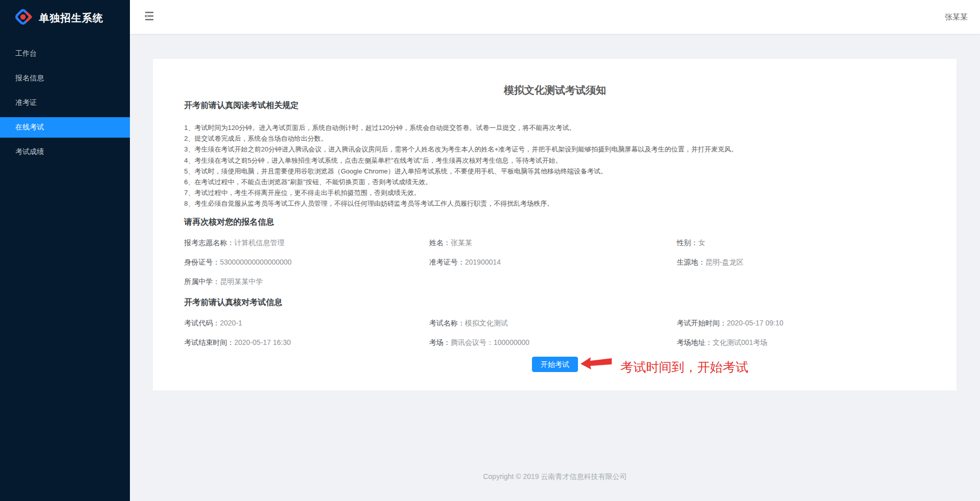 The width and height of the screenshot is (980, 501). What do you see at coordinates (555, 171) in the screenshot?
I see `exam-rule: 5、考试时，须使用电脑，并且需要使用谷歌浏览器（Google Chrome）进入…` at bounding box center [555, 171].